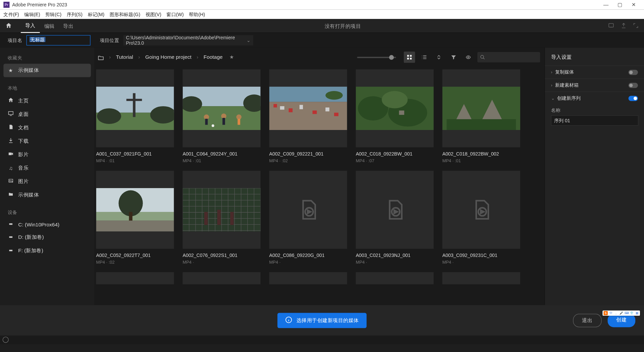 This screenshot has width=644, height=352. I want to click on workspace-tabs: 导入 编辑 导出 没有打开的项目, so click(322, 26).